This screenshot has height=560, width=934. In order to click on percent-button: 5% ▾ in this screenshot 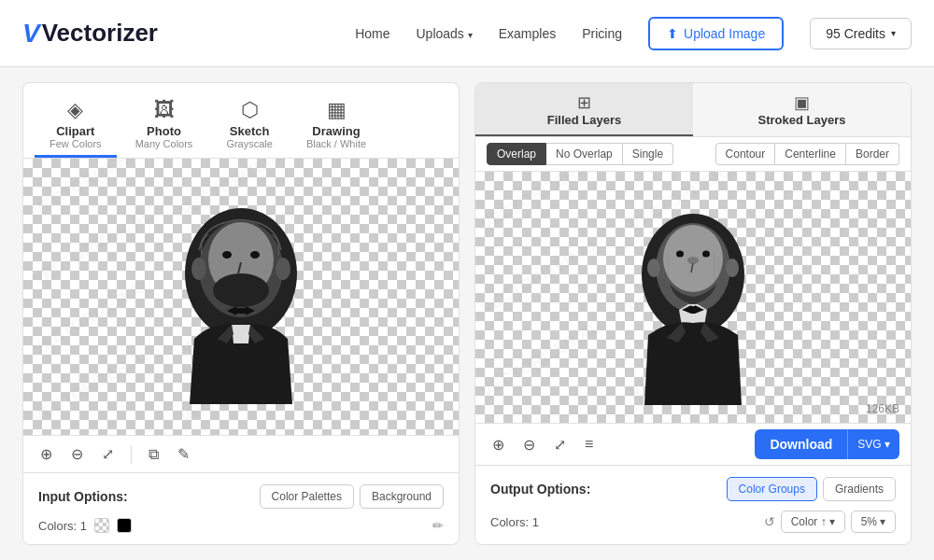, I will do `click(873, 522)`.